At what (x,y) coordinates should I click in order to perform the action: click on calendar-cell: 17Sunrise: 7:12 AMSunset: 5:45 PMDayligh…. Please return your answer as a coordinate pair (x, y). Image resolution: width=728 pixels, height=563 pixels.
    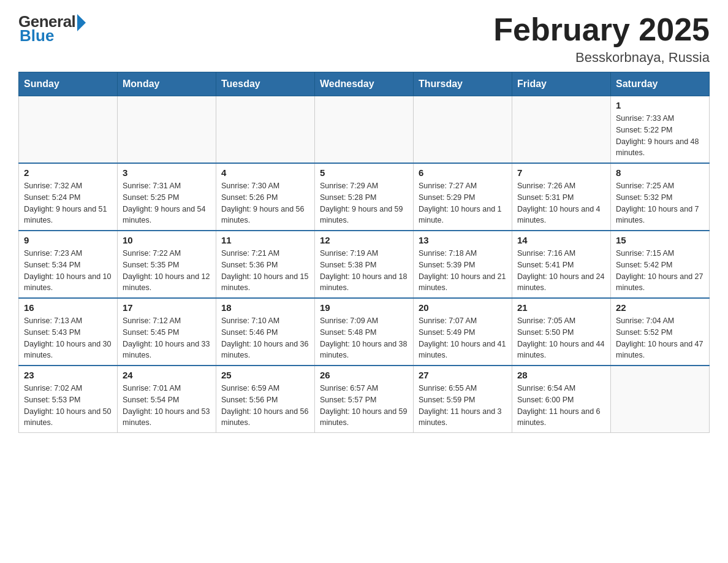
    Looking at the image, I should click on (167, 332).